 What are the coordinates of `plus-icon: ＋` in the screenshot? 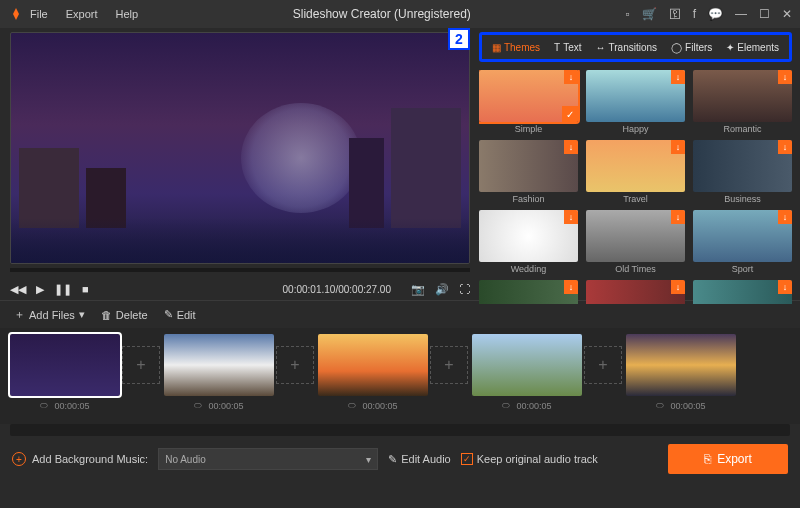 It's located at (20, 314).